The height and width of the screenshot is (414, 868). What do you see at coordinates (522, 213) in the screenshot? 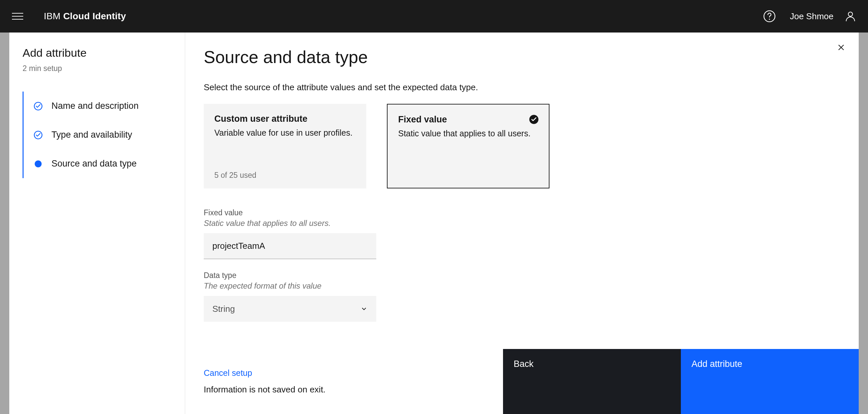
I see `field-label: Fixed value` at bounding box center [522, 213].